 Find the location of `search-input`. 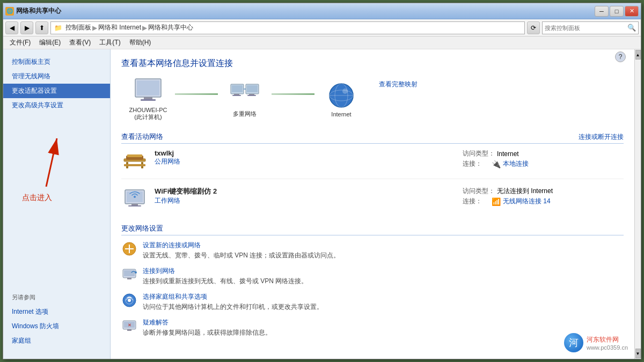

search-input is located at coordinates (586, 28).